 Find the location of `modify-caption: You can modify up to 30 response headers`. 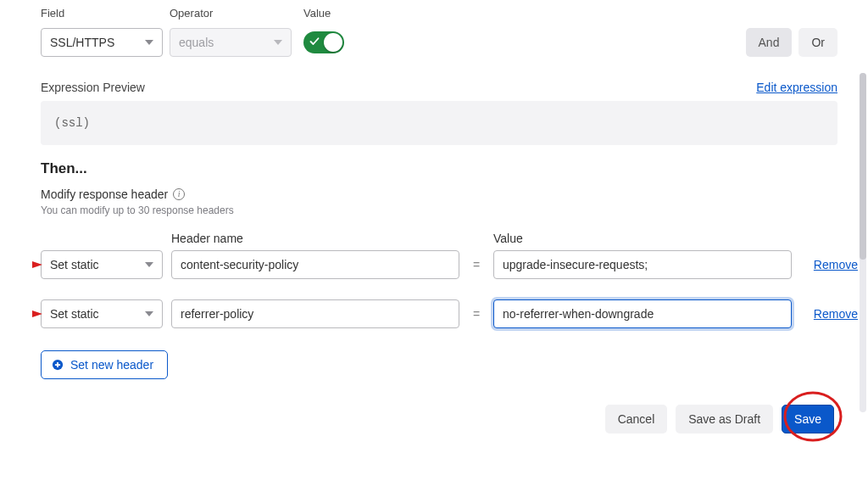

modify-caption: You can modify up to 30 response headers is located at coordinates (439, 210).